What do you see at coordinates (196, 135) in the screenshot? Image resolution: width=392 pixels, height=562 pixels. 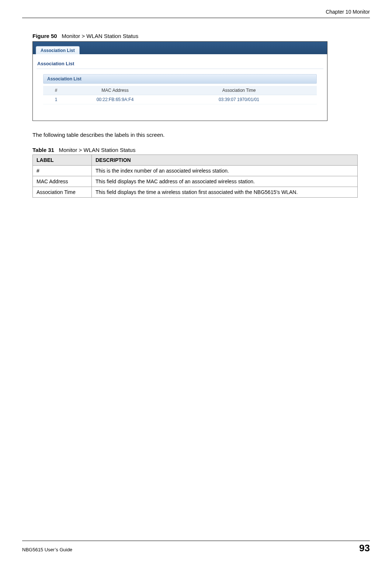 I see `body-paragraph: The following table describes the labels…` at bounding box center [196, 135].